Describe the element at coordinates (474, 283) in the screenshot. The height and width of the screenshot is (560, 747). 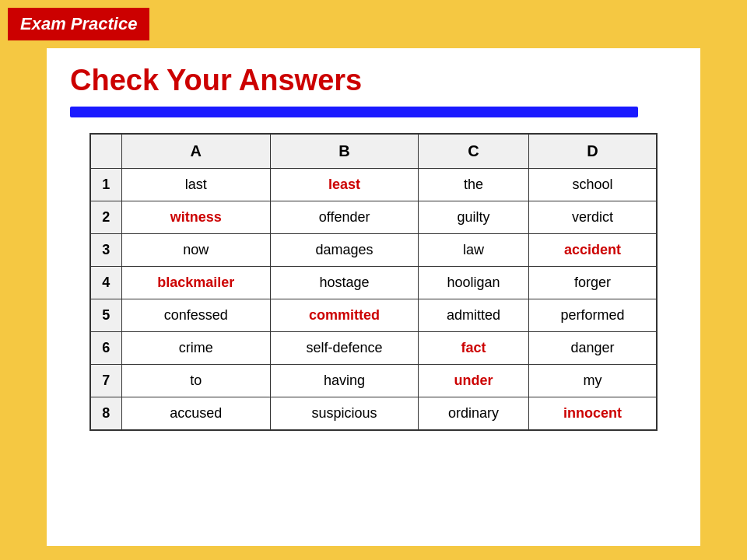
I see `cell-4-c: hooligan` at that location.